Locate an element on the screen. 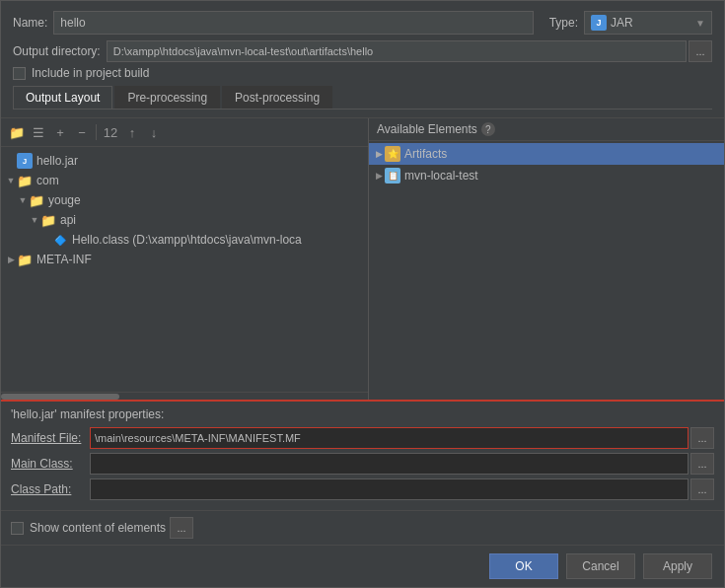 This screenshot has height=588, width=725. folder-icon: 📁 is located at coordinates (17, 132).